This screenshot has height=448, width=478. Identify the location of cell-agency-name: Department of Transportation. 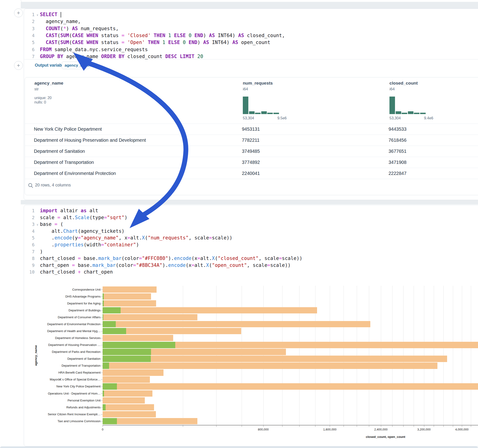
(64, 162).